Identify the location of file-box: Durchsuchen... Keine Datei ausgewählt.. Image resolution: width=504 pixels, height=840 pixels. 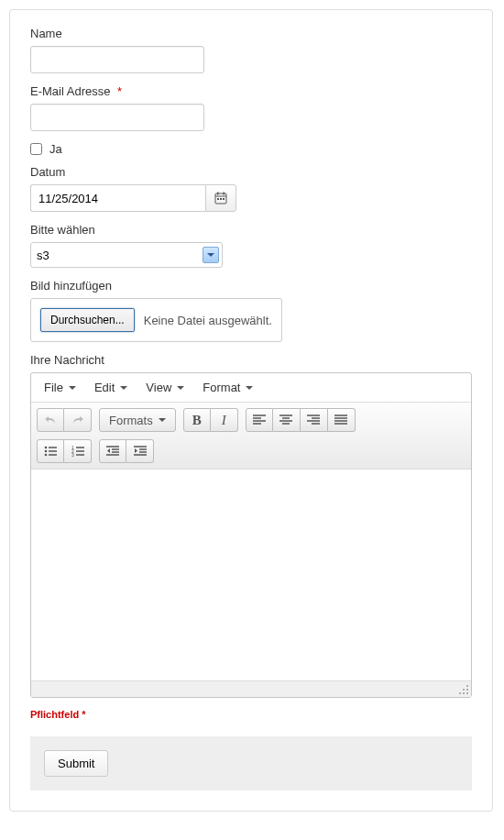
(156, 320).